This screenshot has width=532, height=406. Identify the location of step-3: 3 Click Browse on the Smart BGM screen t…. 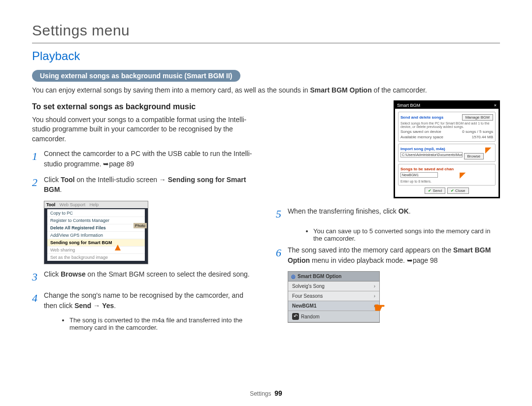
(144, 277).